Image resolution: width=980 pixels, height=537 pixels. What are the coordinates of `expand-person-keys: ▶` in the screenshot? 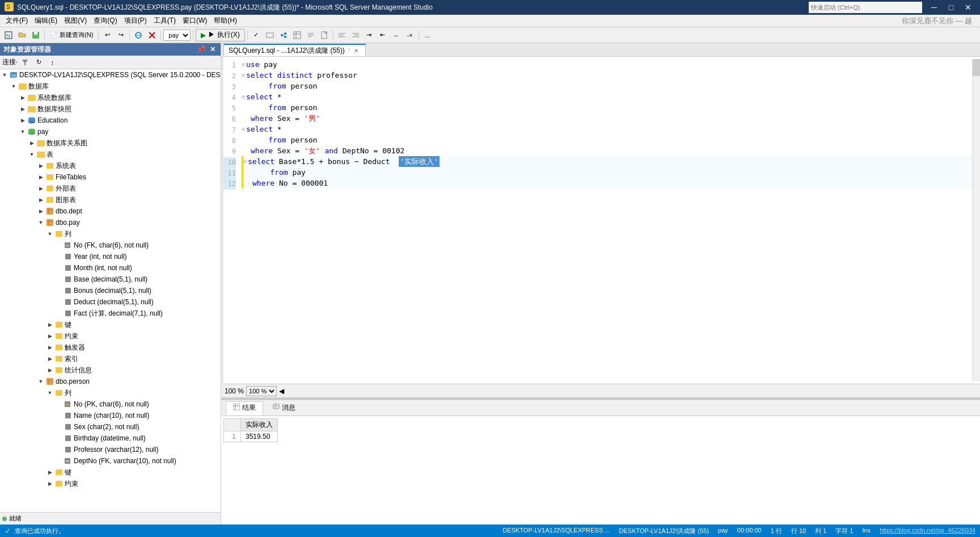 It's located at (50, 472).